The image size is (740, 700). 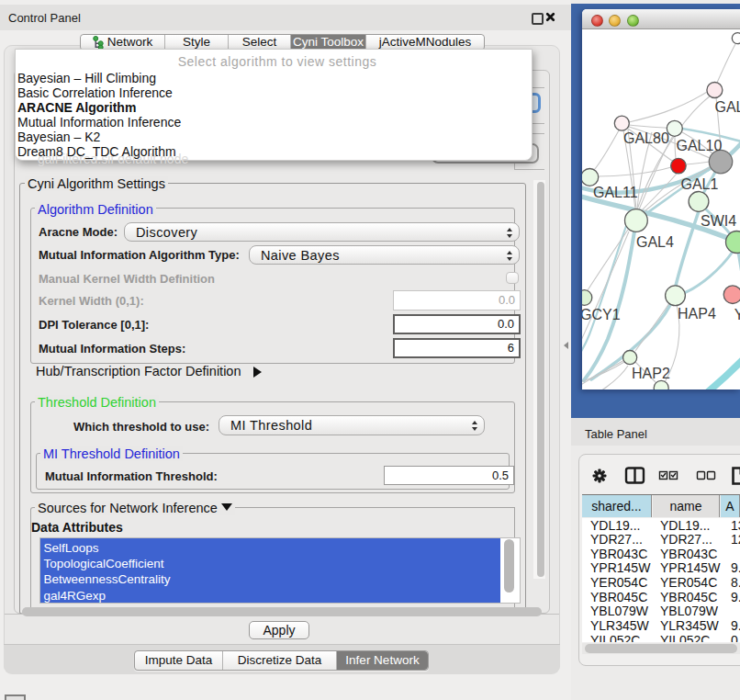 I want to click on svg-text: Y, so click(x=737, y=314).